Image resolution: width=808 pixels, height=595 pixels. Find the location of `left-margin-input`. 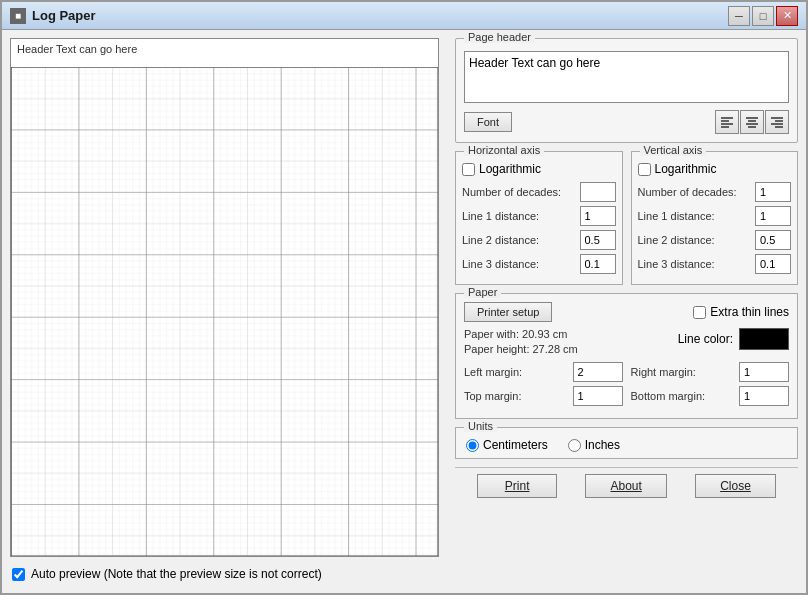

left-margin-input is located at coordinates (598, 372).